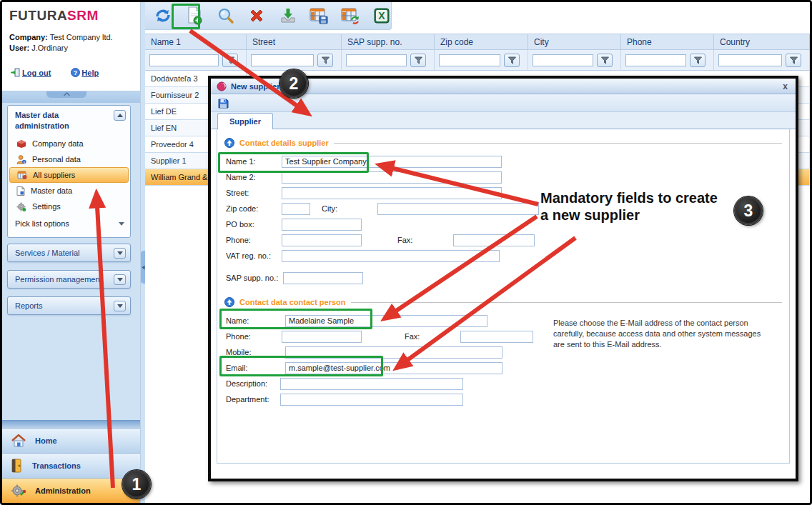 The image size is (812, 505). Describe the element at coordinates (71, 440) in the screenshot. I see `nav-item-home: Home` at that location.